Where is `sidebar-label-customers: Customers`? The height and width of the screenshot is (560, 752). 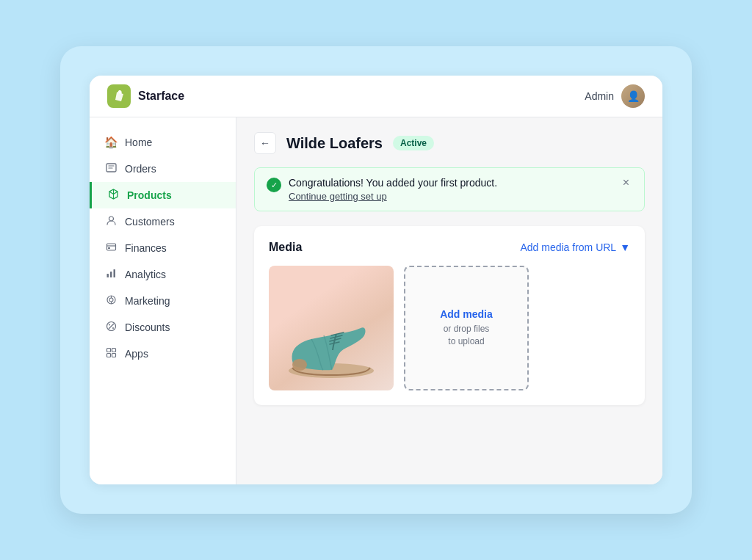 sidebar-label-customers: Customers is located at coordinates (150, 222).